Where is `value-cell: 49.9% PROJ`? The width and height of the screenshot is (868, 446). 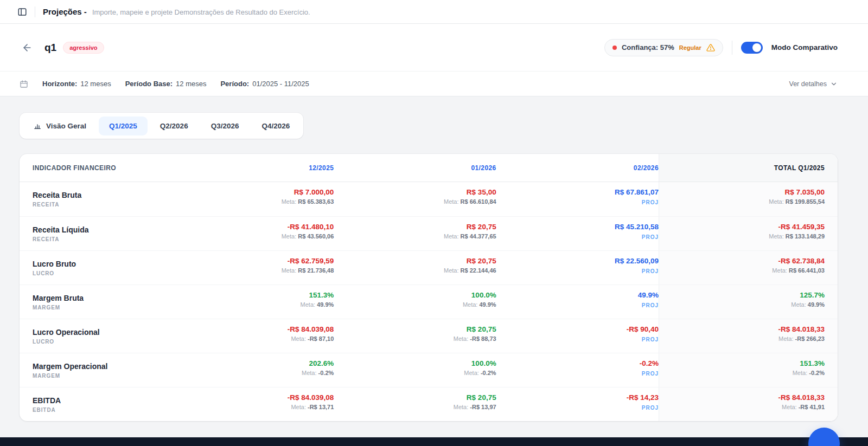 value-cell: 49.9% PROJ is located at coordinates (577, 302).